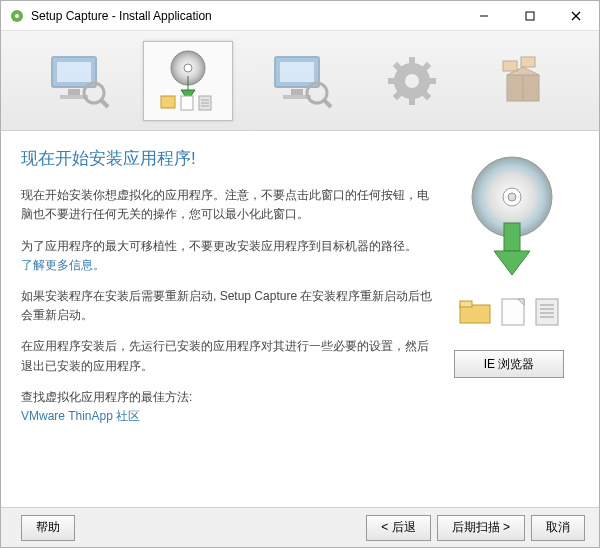 The height and width of the screenshot is (548, 600). I want to click on ie-browser-button: IE 浏览器, so click(509, 364).